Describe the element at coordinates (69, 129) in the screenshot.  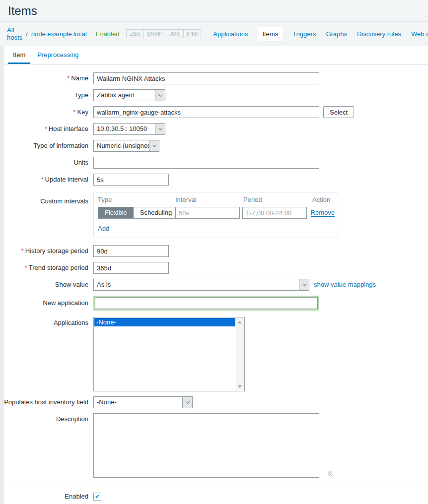
I see `host-interface-label: Host interface` at that location.